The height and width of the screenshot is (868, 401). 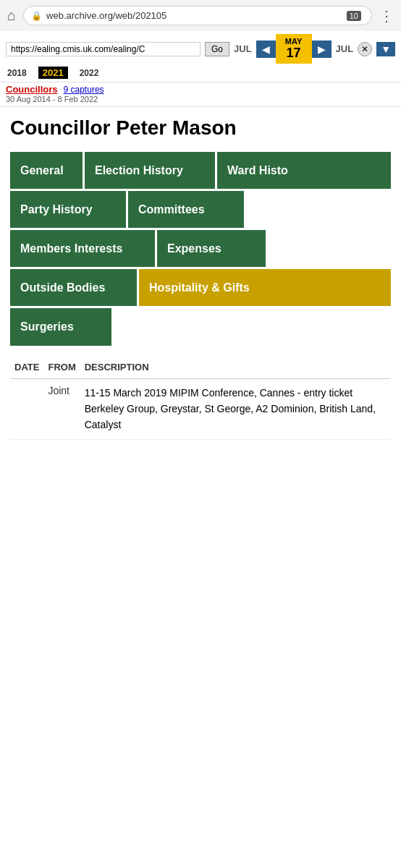 What do you see at coordinates (90, 73) in the screenshot?
I see `wayback-year-2022: 2022` at bounding box center [90, 73].